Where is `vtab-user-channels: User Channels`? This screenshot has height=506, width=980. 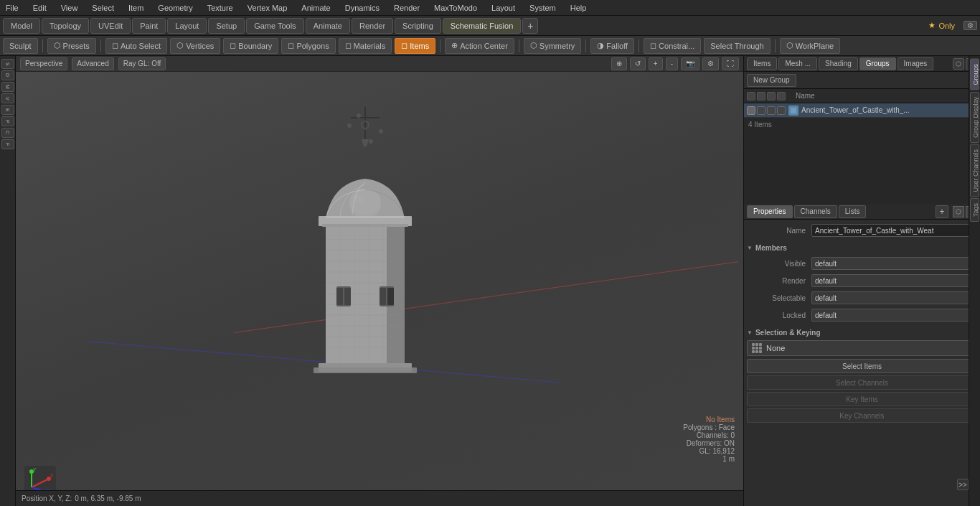
vtab-user-channels: User Channels is located at coordinates (974, 171).